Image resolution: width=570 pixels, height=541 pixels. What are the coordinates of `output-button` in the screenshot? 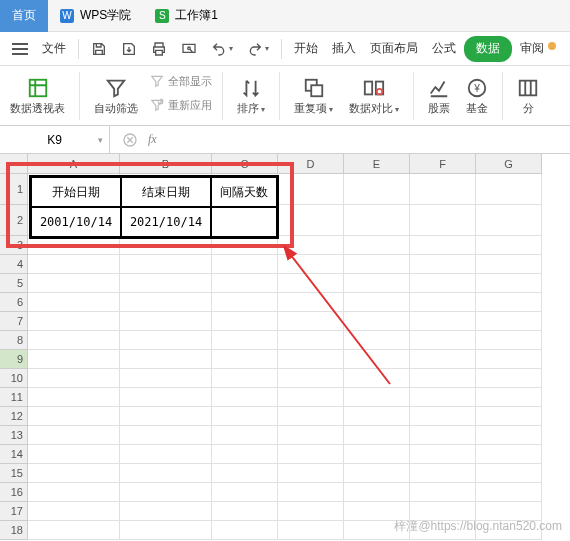 It's located at (129, 49).